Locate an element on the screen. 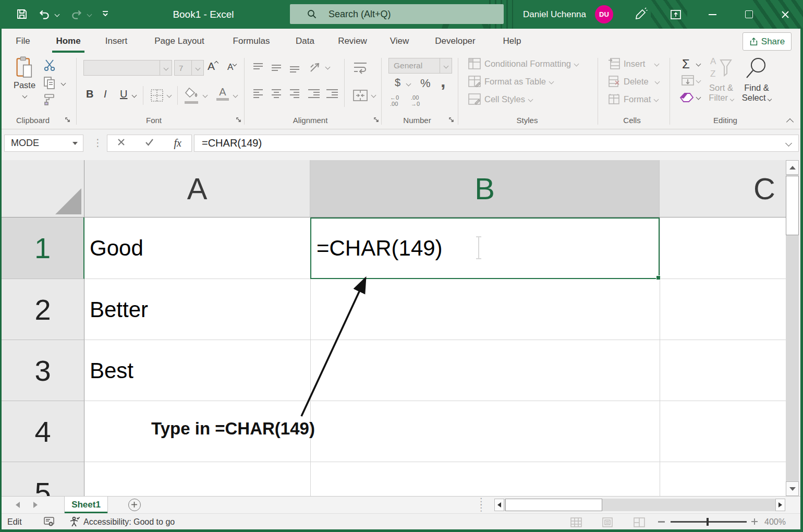 This screenshot has height=532, width=803. row-header-4: 4 is located at coordinates (43, 432).